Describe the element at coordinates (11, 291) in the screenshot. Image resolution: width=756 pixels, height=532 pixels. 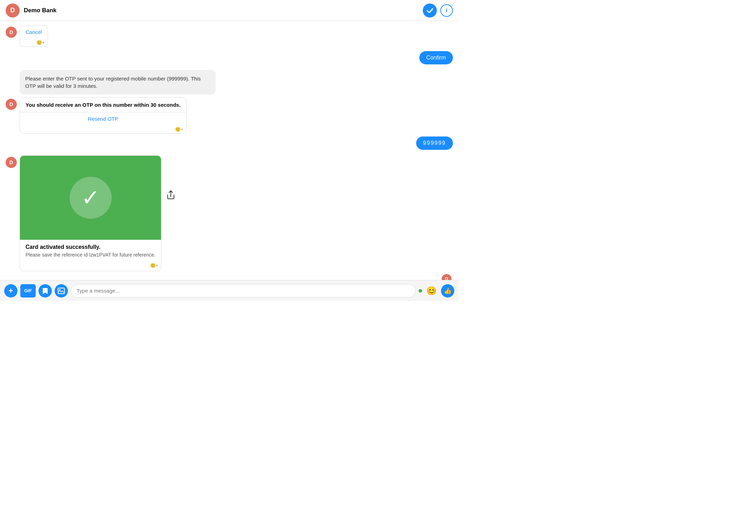
I see `plus-button: +` at that location.